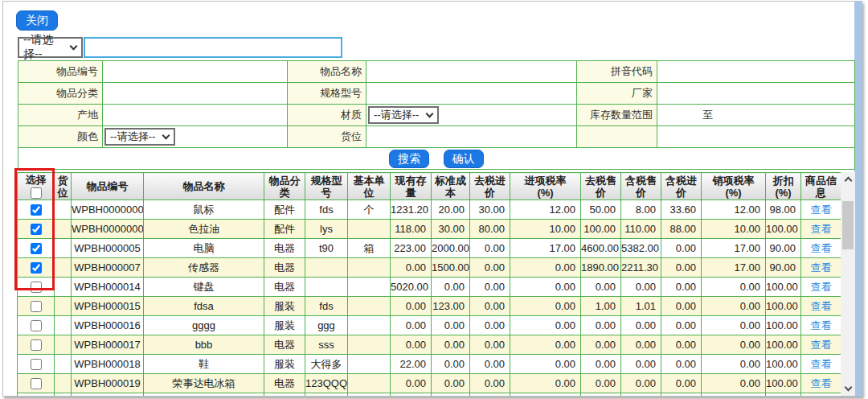 The height and width of the screenshot is (399, 868). Describe the element at coordinates (784, 187) in the screenshot. I see `column-header: 折扣 (%)` at that location.